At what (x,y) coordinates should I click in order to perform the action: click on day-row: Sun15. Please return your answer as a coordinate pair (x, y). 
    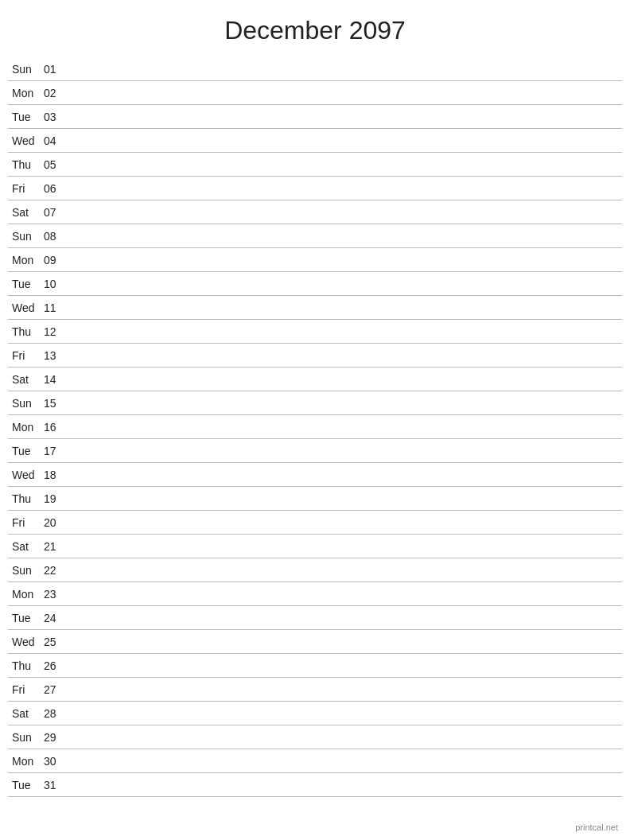
    Looking at the image, I should click on (315, 403).